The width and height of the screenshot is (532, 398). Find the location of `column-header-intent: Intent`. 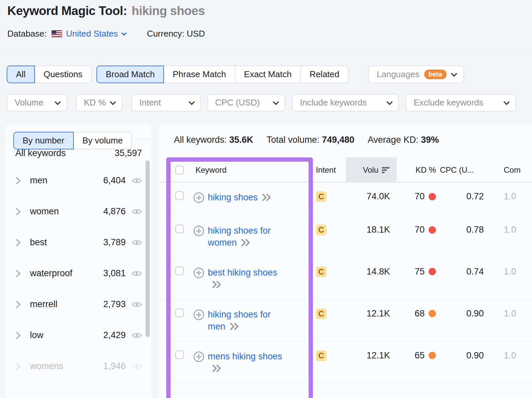

column-header-intent: Intent is located at coordinates (329, 170).